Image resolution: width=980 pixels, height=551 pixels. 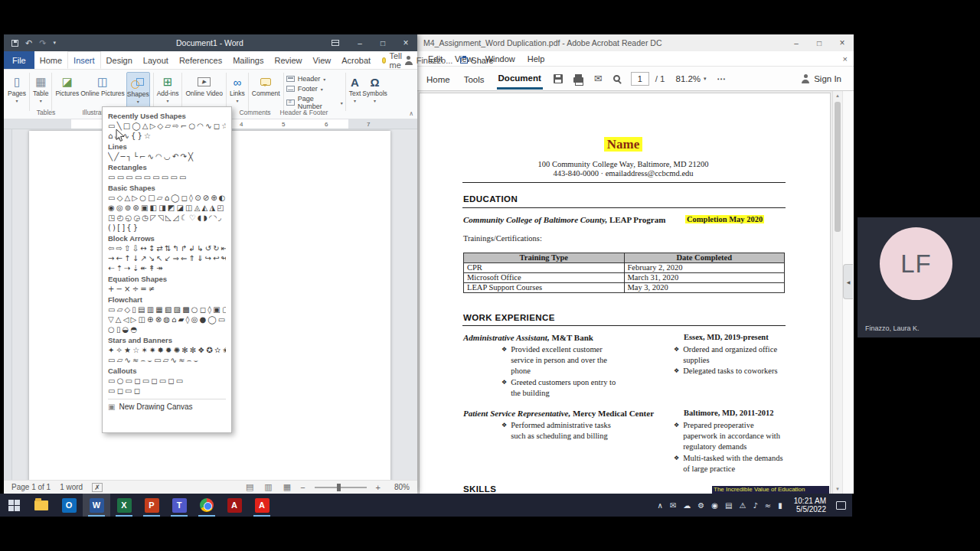 I want to click on print-layout-icon: ▥, so click(x=268, y=487).